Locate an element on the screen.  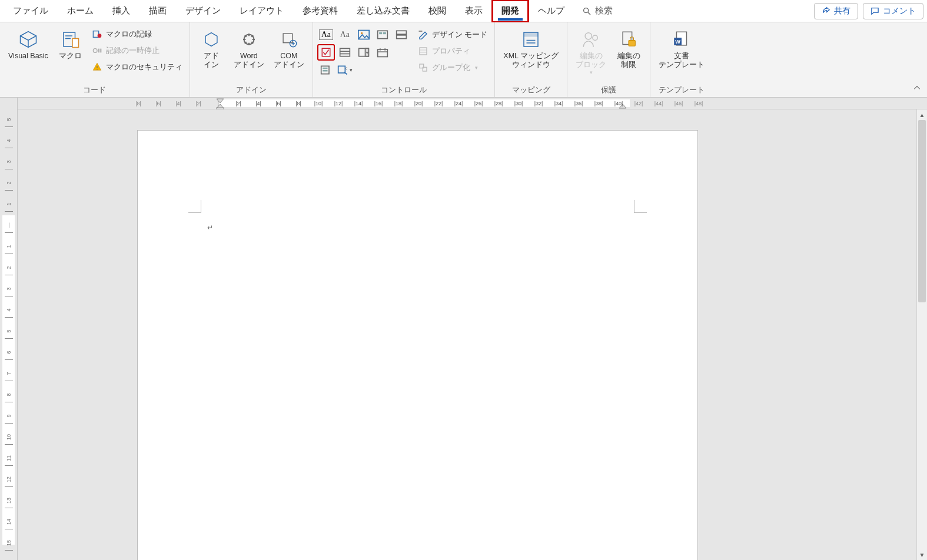
comment-icon is located at coordinates (875, 11).